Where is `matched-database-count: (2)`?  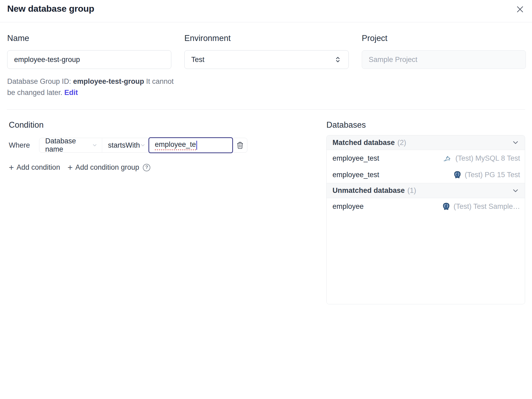 matched-database-count: (2) is located at coordinates (402, 143).